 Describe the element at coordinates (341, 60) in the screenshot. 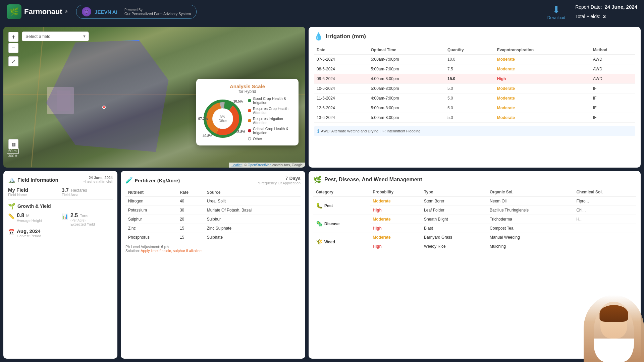

I see `irr-date: 07-6-2024` at that location.